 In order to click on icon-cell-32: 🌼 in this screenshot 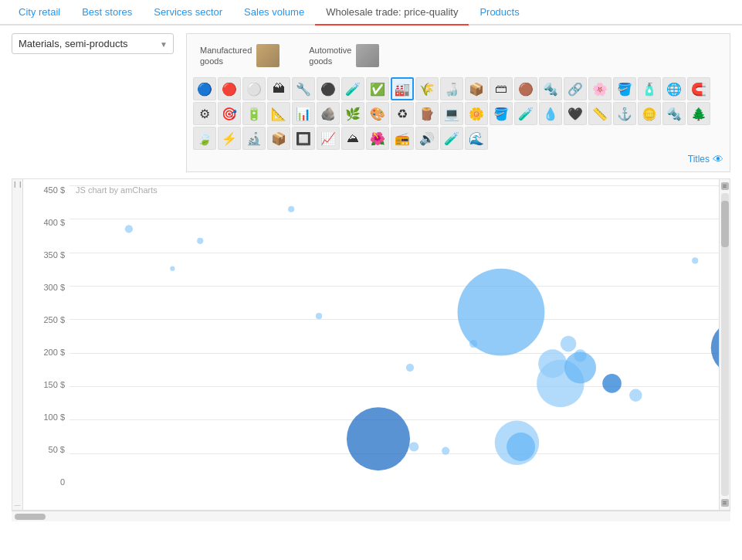, I will do `click(476, 114)`.